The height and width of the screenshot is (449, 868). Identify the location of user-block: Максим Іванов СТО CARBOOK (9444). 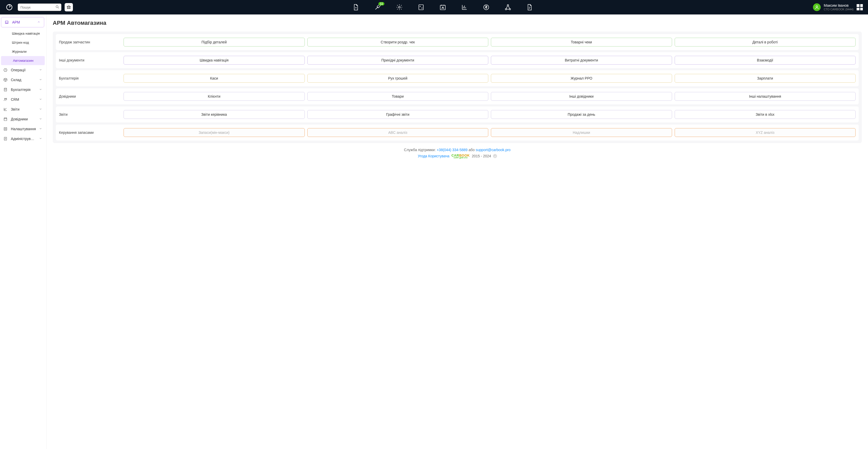
(839, 7).